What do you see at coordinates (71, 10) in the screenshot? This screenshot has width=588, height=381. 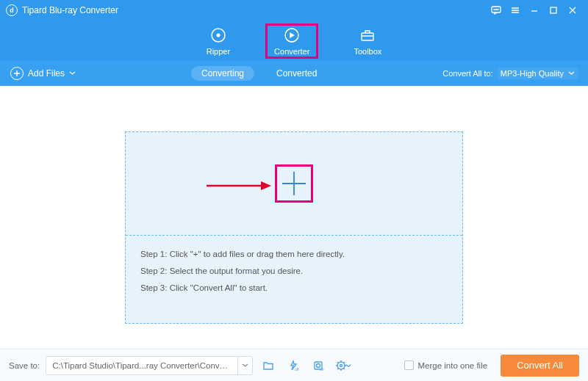 I see `app-title: Tipard Blu-ray Converter` at bounding box center [71, 10].